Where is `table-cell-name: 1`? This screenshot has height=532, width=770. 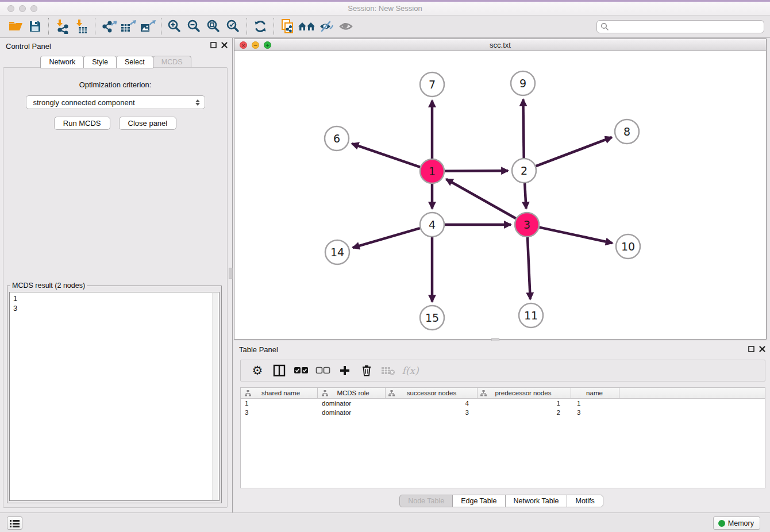 table-cell-name: 1 is located at coordinates (595, 403).